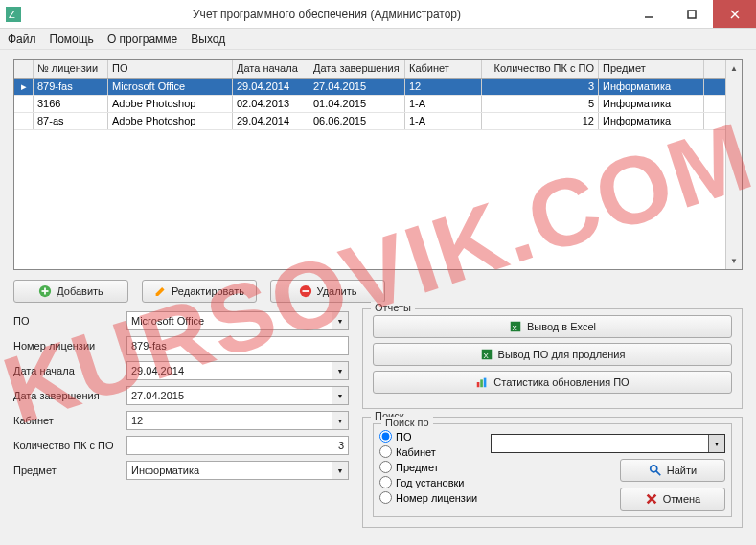  I want to click on table-row: ▸ 879-fas Microsoft Office 29.04.2014 27…, so click(378, 87).